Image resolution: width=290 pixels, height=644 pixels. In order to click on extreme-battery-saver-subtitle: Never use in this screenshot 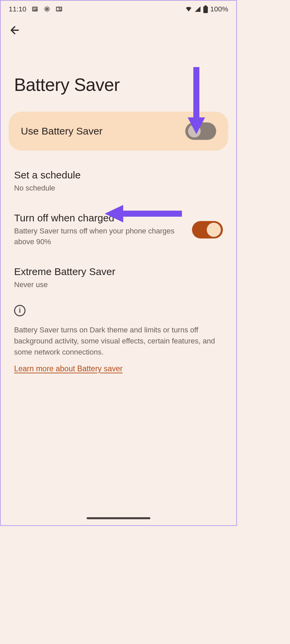, I will do `click(118, 285)`.